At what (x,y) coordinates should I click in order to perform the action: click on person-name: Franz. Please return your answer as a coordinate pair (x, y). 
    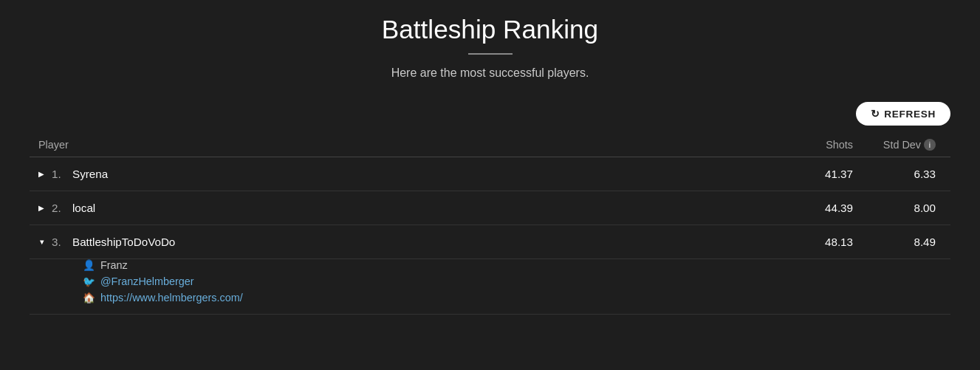
    Looking at the image, I should click on (114, 265).